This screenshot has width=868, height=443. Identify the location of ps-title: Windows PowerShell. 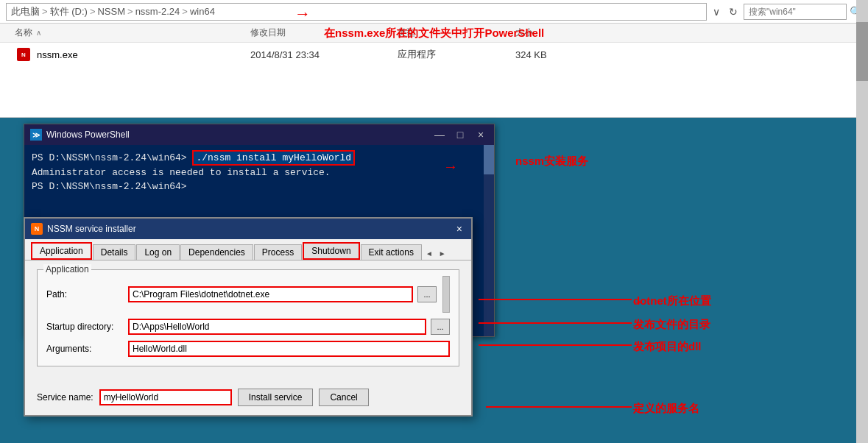
(88, 135).